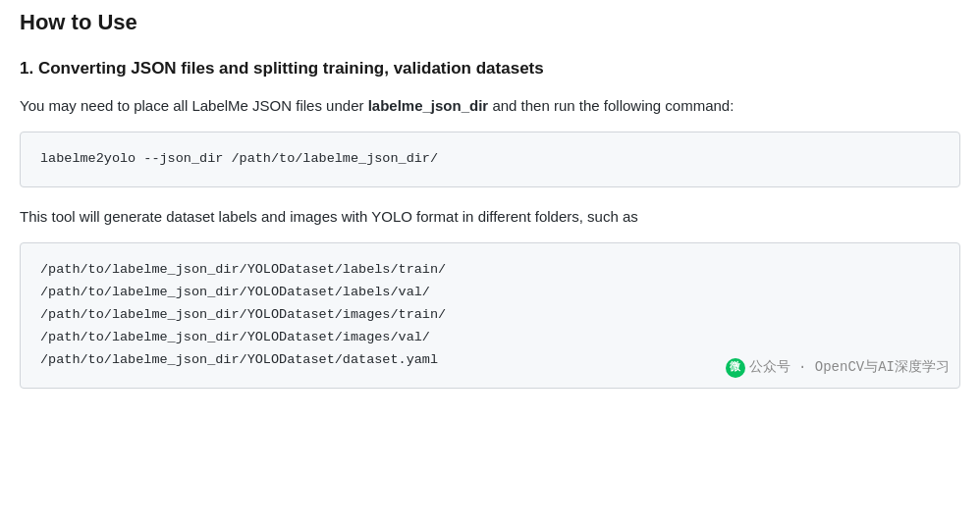  What do you see at coordinates (490, 106) in the screenshot?
I see `section1-description: You may need to place all LabelMe JSON f…` at bounding box center [490, 106].